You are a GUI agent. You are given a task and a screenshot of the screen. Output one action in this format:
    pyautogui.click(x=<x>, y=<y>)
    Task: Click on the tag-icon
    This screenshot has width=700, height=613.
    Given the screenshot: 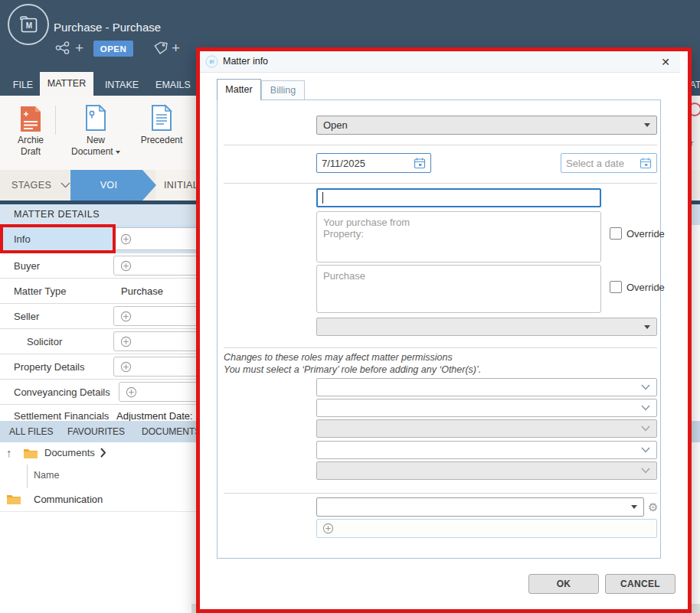 What is the action you would take?
    pyautogui.click(x=161, y=49)
    